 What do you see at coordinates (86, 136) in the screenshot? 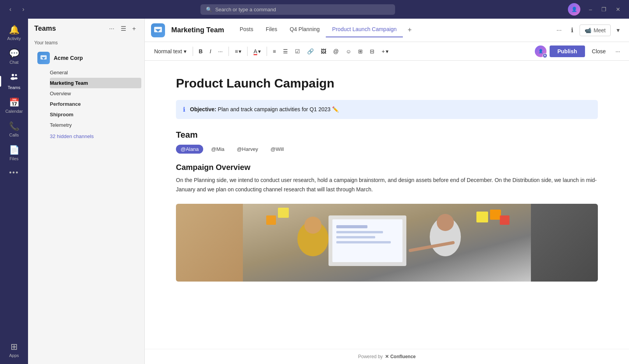
I see `hidden-channels-link: 32 hidden channels` at bounding box center [86, 136].